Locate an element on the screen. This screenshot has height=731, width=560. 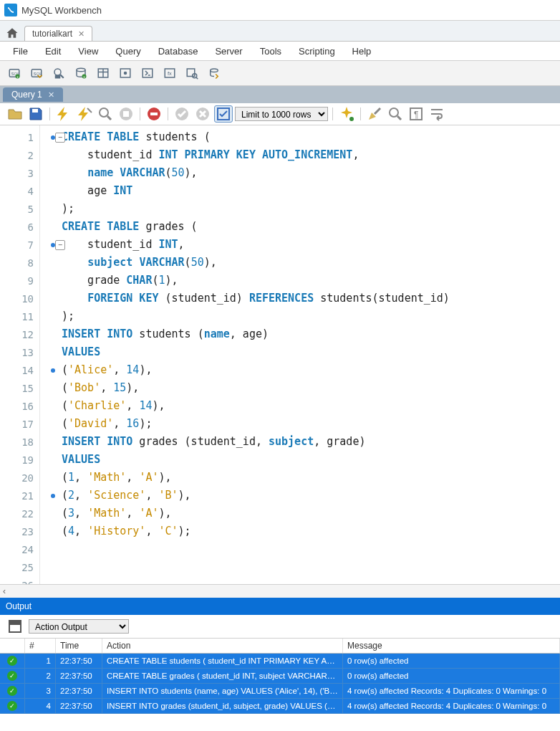
schema-add-icon: + is located at coordinates (81, 73).